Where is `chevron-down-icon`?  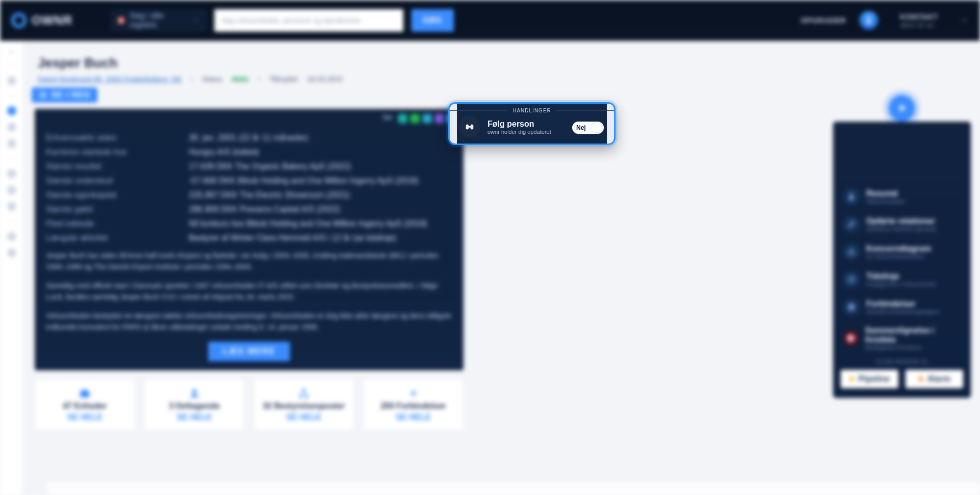
chevron-down-icon is located at coordinates (196, 20).